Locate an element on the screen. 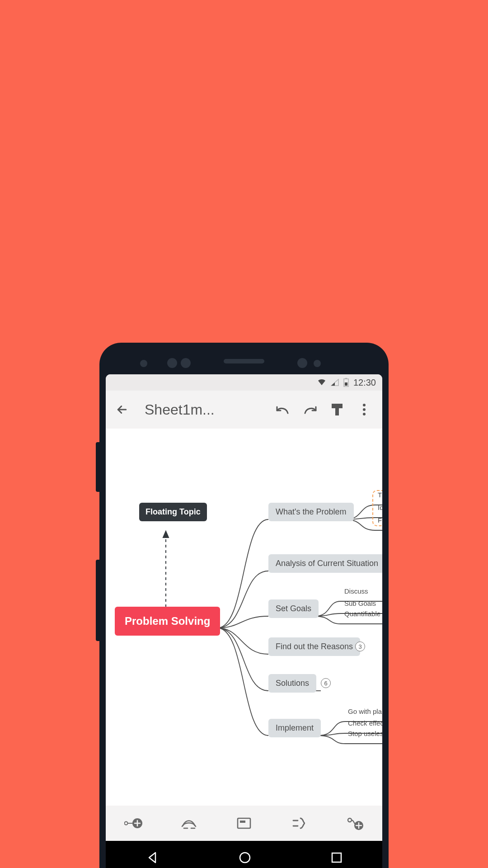  android-nav-bar is located at coordinates (244, 854).